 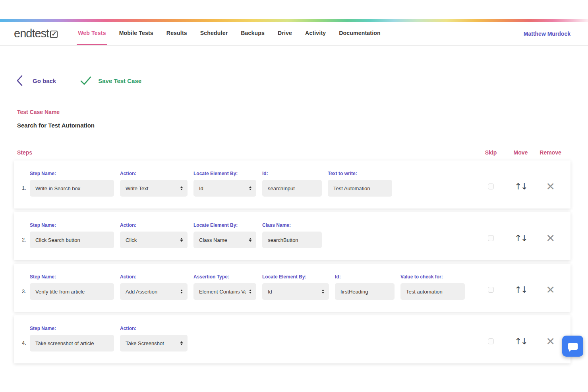 I want to click on remove-column-header: Remove, so click(x=551, y=153).